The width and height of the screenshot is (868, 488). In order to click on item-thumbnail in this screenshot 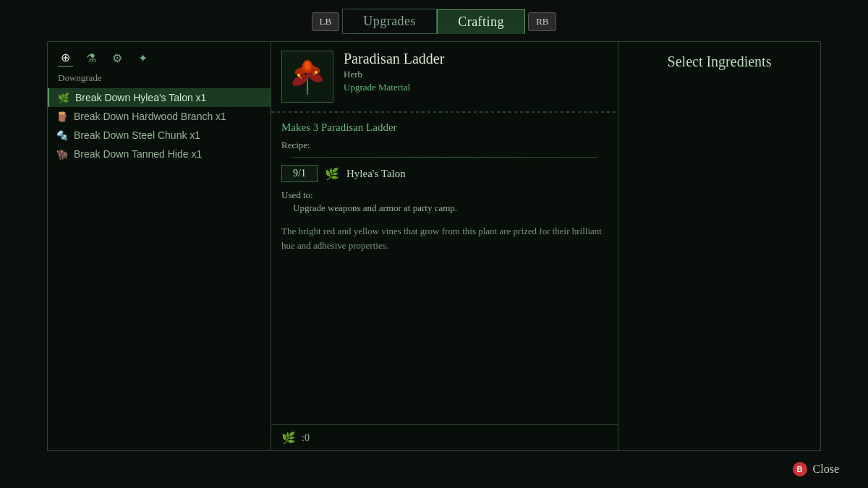, I will do `click(307, 77)`.